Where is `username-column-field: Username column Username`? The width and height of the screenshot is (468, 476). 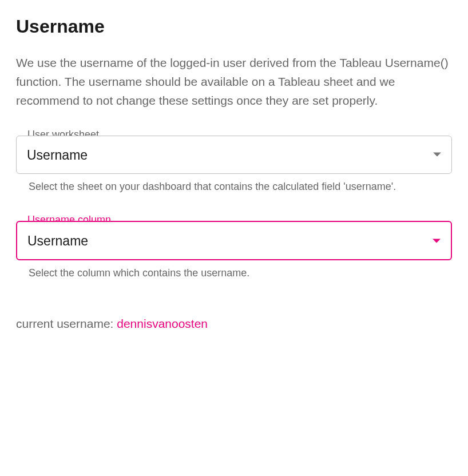
username-column-field: Username column Username is located at coordinates (234, 240).